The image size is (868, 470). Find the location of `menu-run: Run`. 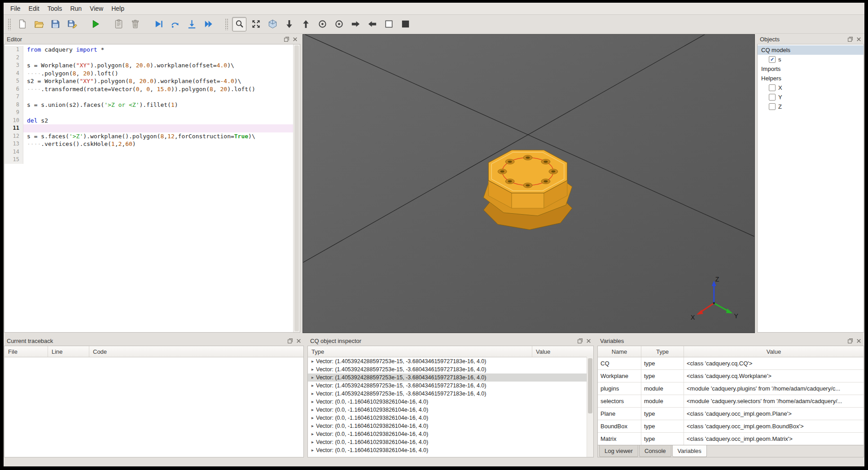

menu-run: Run is located at coordinates (76, 9).